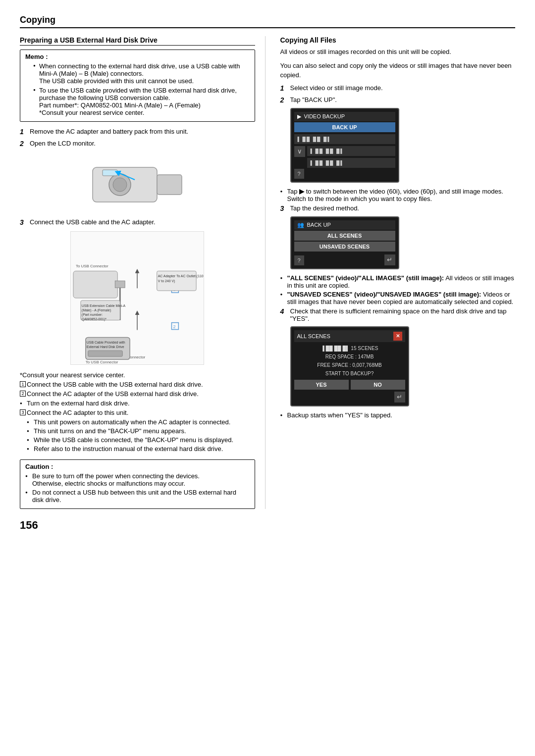 The image size is (535, 756). I want to click on svg-text: (Part number:, so click(92, 315).